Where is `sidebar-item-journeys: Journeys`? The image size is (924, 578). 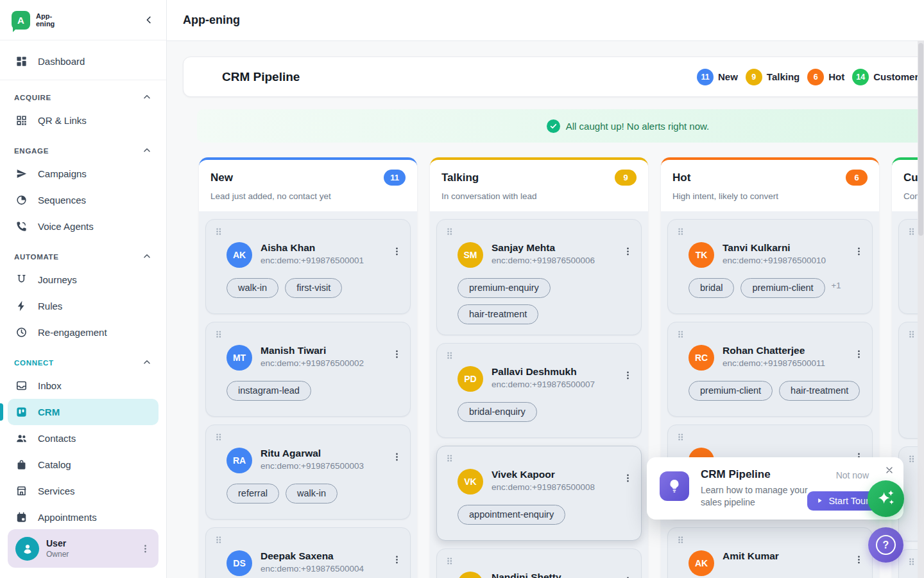 sidebar-item-journeys: Journeys is located at coordinates (83, 280).